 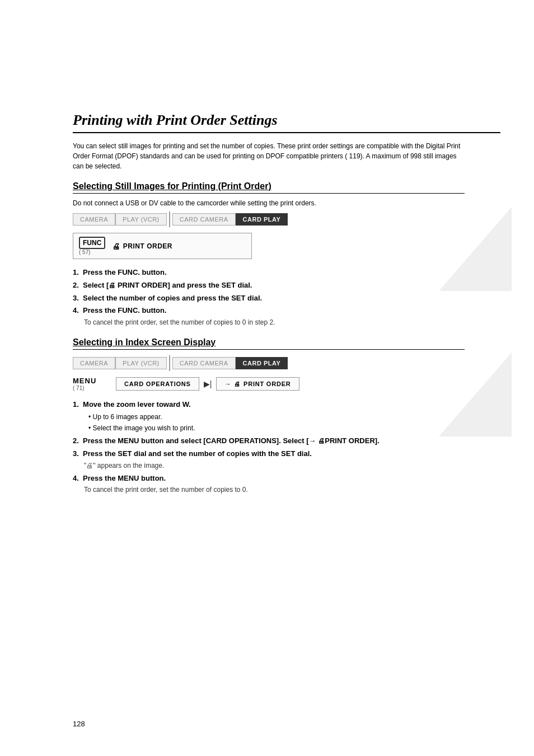 What do you see at coordinates (263, 285) in the screenshot?
I see `step-1-2: 2. Select [🖨 PRINT ORDER] and press the …` at bounding box center [263, 285].